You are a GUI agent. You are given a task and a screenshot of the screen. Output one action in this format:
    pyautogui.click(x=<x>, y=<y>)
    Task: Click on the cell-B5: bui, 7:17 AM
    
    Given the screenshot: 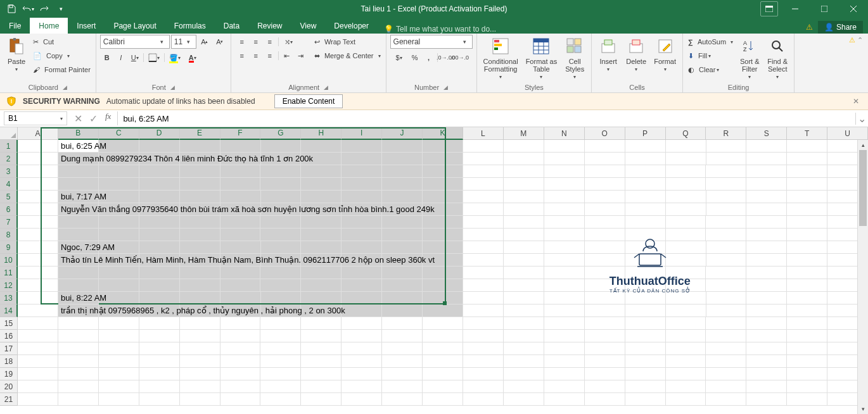 What is the action you would take?
    pyautogui.click(x=79, y=197)
    